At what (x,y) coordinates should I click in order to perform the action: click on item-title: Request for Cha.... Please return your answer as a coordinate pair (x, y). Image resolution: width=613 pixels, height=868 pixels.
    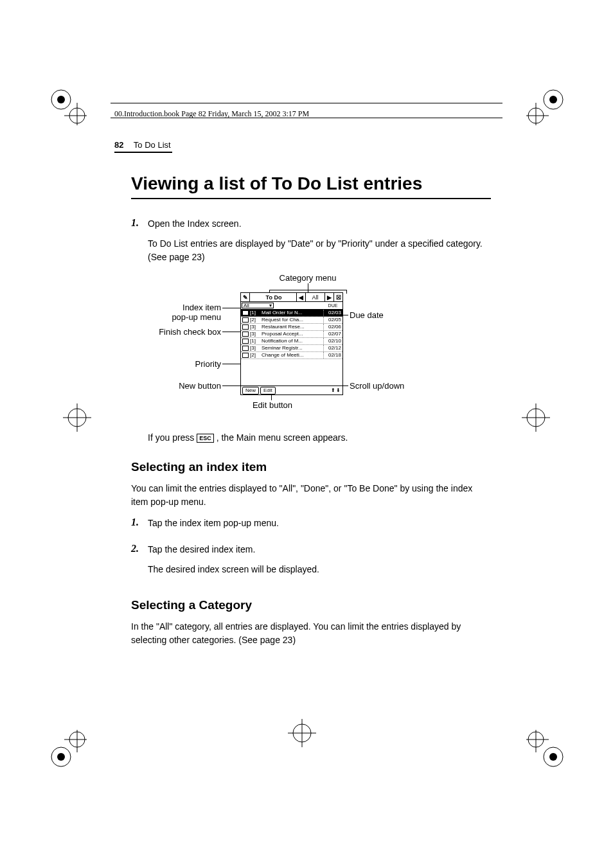
    Looking at the image, I should click on (292, 320).